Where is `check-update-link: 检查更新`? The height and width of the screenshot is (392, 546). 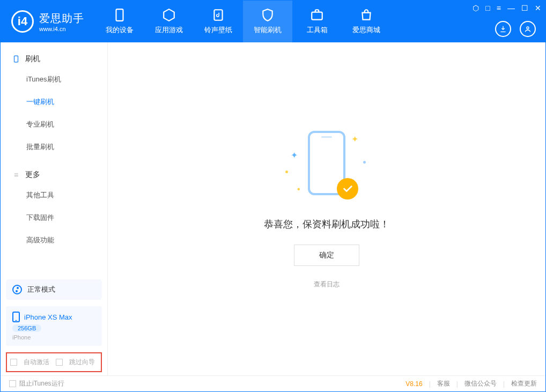 check-update-link: 检查更新 is located at coordinates (524, 384).